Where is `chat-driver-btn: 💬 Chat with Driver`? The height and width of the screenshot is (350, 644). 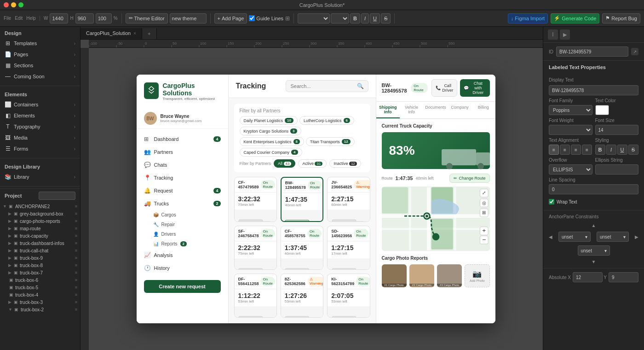 chat-driver-btn: 💬 Chat with Driver is located at coordinates (475, 88).